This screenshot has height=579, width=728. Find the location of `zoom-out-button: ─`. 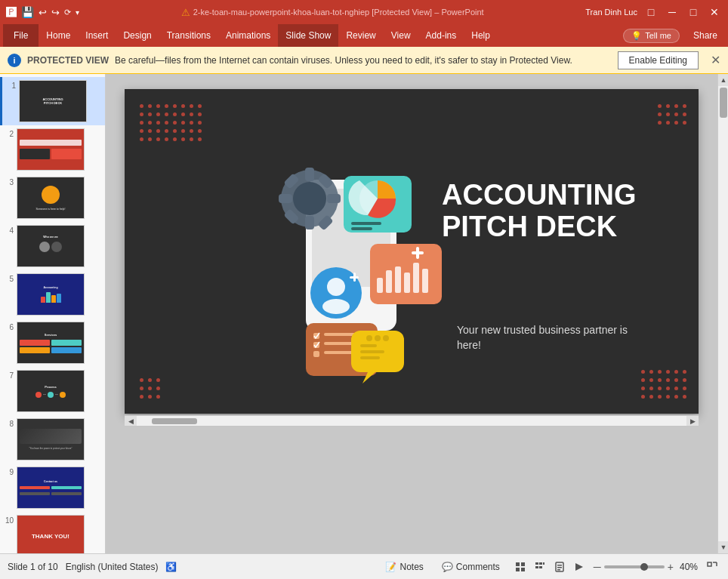

zoom-out-button: ─ is located at coordinates (597, 567).